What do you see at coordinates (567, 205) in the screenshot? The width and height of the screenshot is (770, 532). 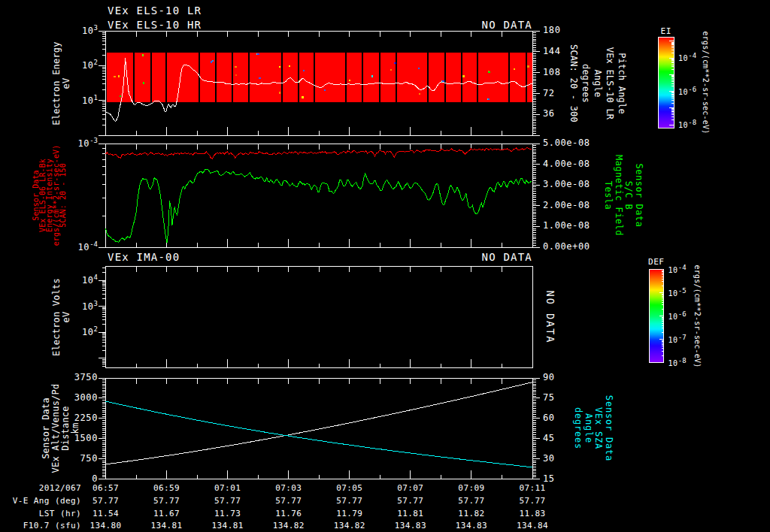 I see `y-axis-tick-label: 2.00e-08` at bounding box center [567, 205].